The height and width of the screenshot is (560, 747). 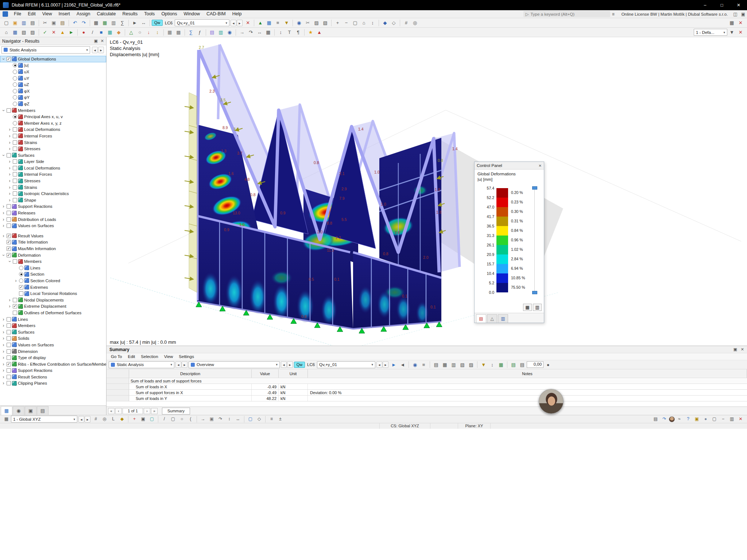 What do you see at coordinates (665, 419) in the screenshot?
I see `sync-cloud-icon: ↷` at bounding box center [665, 419].